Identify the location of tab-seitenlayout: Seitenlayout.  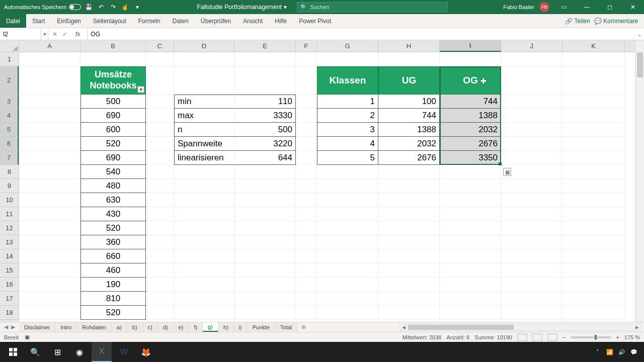
(110, 21).